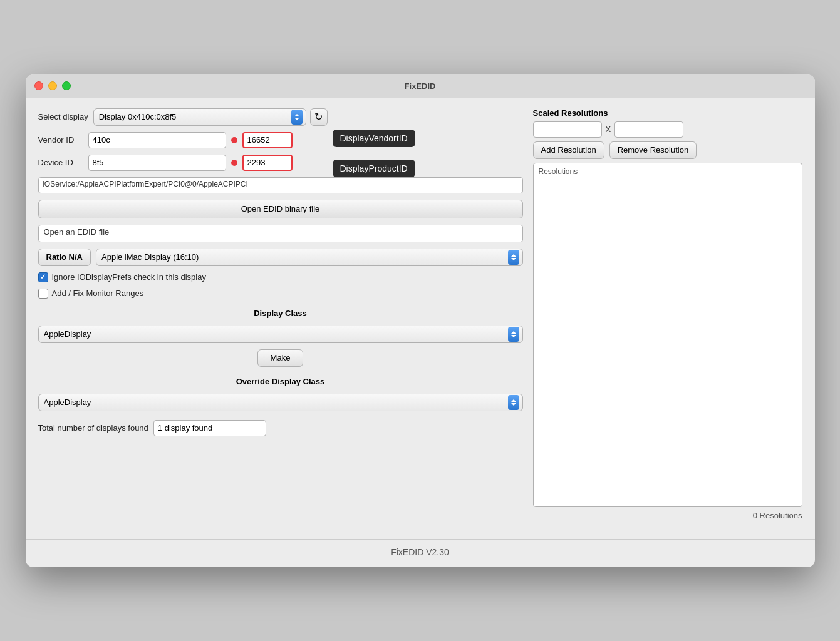  I want to click on display-class-select-wrapper: AppleDisplay, so click(281, 334).